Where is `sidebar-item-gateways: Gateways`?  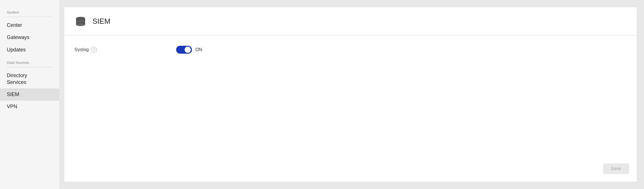
sidebar-item-gateways: Gateways is located at coordinates (30, 37).